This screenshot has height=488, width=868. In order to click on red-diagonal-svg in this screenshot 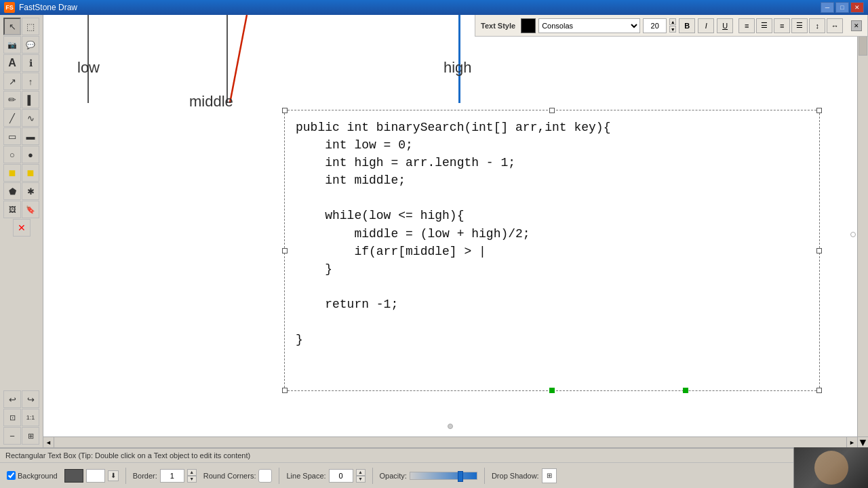, I will do `click(247, 59)`.